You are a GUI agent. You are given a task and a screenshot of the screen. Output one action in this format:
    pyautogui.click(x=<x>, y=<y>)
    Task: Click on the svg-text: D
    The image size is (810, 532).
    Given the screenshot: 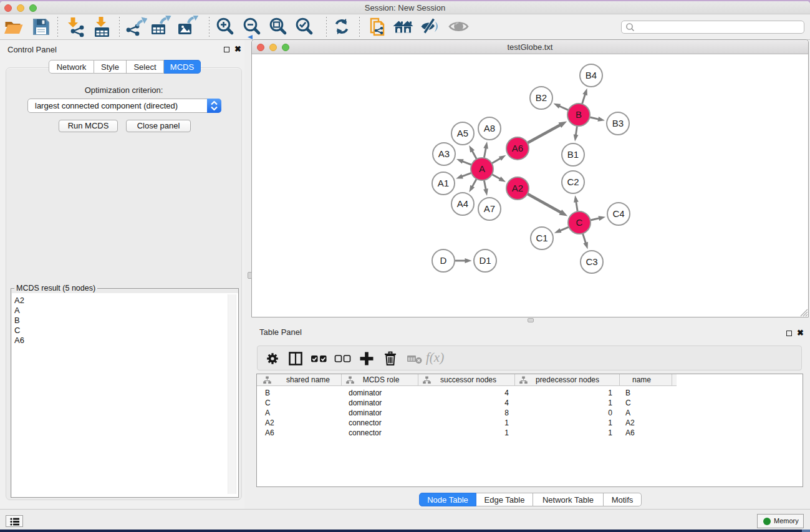 What is the action you would take?
    pyautogui.click(x=444, y=261)
    